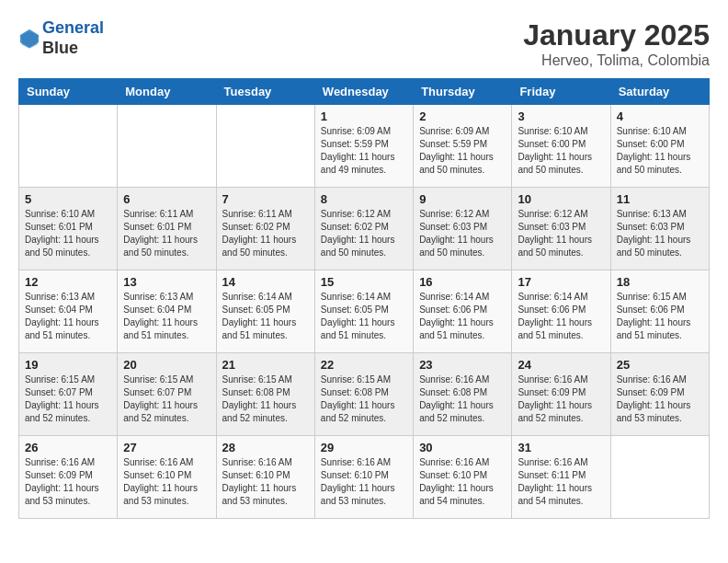 The image size is (728, 563). What do you see at coordinates (660, 282) in the screenshot?
I see `day-number: 18` at bounding box center [660, 282].